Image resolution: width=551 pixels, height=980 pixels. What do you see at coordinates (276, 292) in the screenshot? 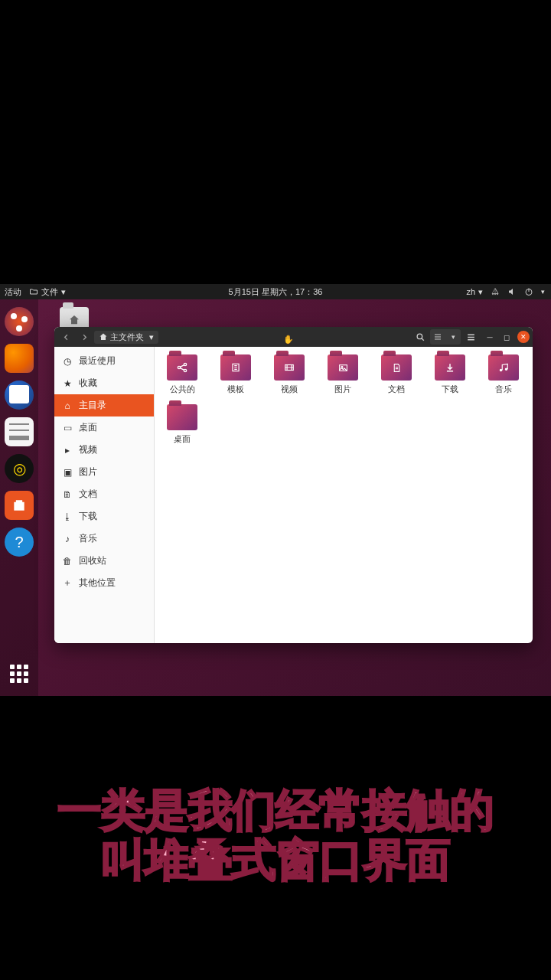
I see `top-panel: 活动 文件 ▾ 5月15日 星期六，17：36 zh ▾ ▾` at bounding box center [276, 292].